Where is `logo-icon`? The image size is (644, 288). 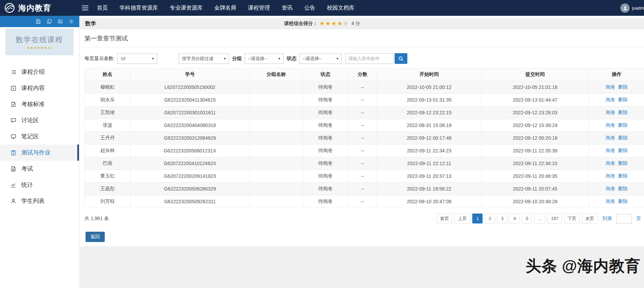 logo-icon is located at coordinates (10, 8).